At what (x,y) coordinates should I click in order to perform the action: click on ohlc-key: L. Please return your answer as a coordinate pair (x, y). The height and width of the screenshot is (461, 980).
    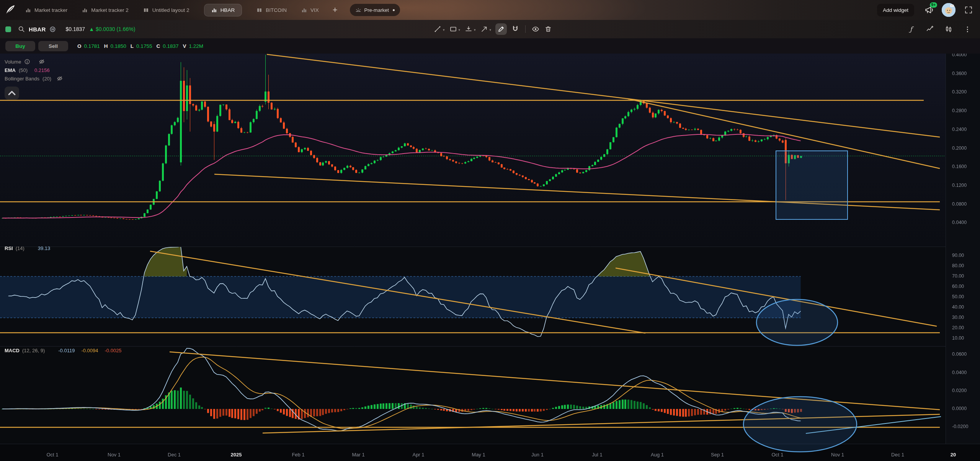
    Looking at the image, I should click on (132, 46).